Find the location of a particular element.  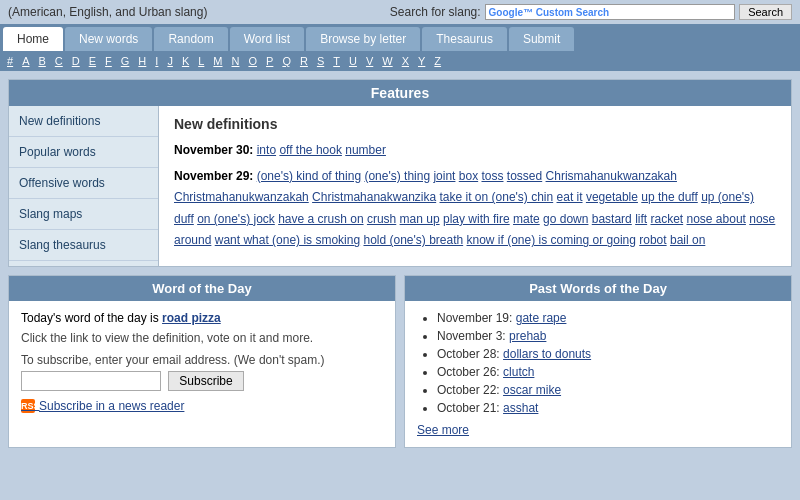

wotd-prefix: Today's word of the day is is located at coordinates (90, 318).